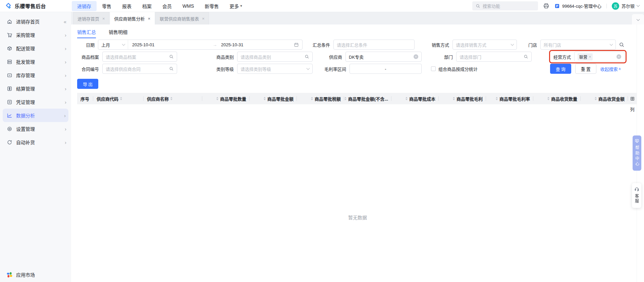 Image resolution: width=644 pixels, height=282 pixels. I want to click on column-settings-button: 列, so click(632, 103).